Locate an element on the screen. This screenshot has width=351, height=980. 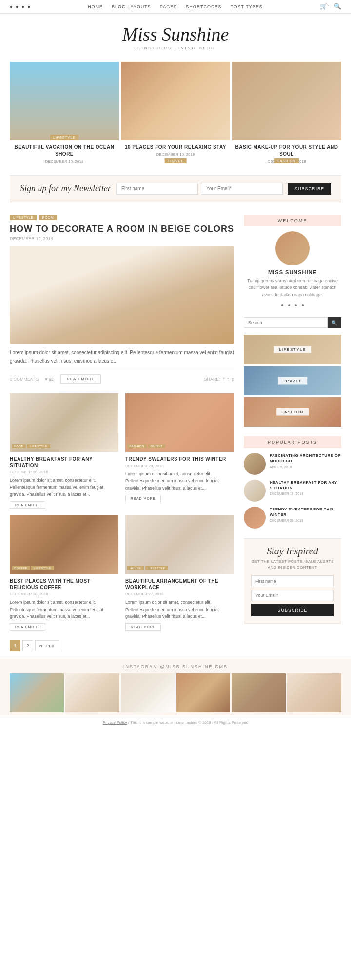
mini-post-image-4: HOUSE LIFESTYLE is located at coordinates (179, 545).